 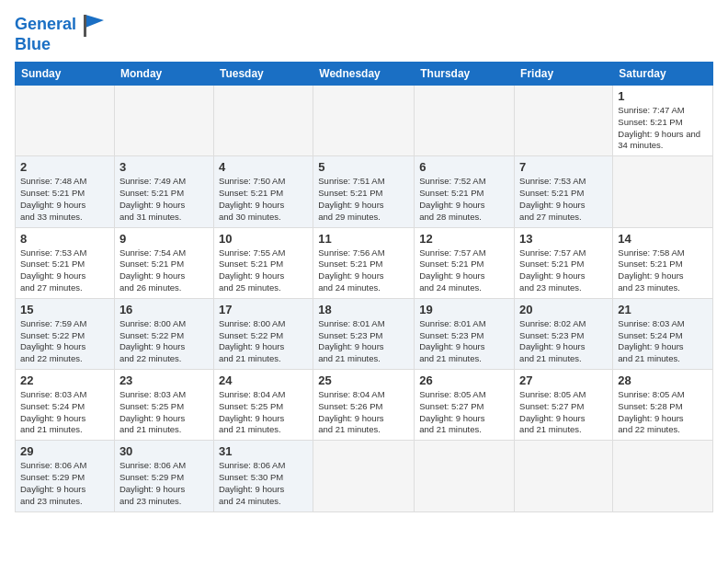 I want to click on calendar-cell-day-13: 13 Sunrise: 7:57 AM Sunset: 5:21 PM Dayl…, so click(x=564, y=263).